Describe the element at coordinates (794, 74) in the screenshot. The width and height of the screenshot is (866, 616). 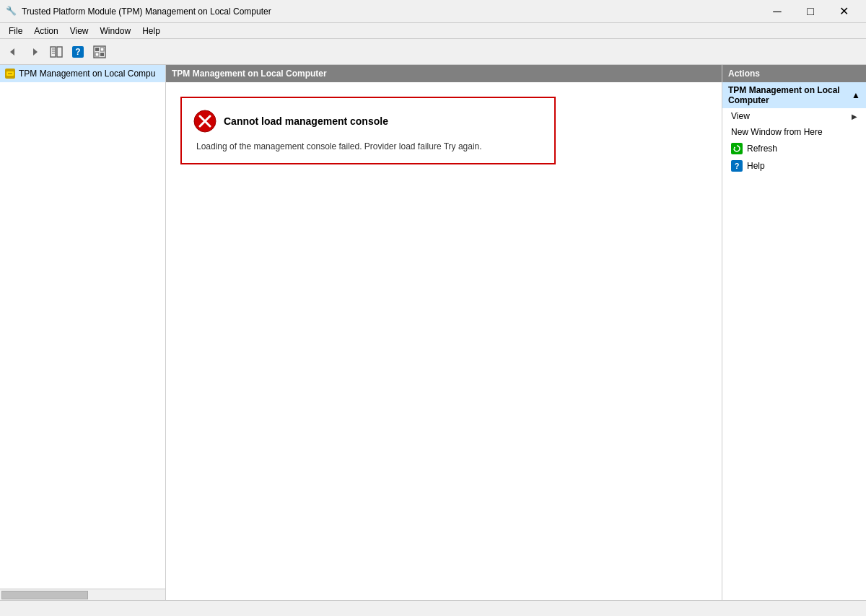
I see `actions-header: Actions` at that location.